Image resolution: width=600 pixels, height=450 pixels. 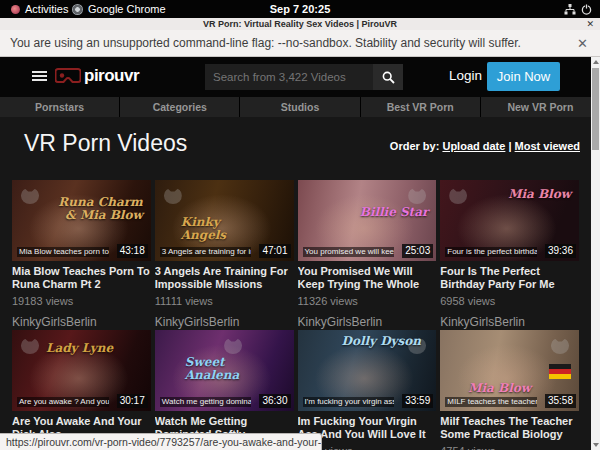 What do you see at coordinates (224, 278) in the screenshot?
I see `video-title-link: 3 Angels Are Training For Impossible Mis…` at bounding box center [224, 278].